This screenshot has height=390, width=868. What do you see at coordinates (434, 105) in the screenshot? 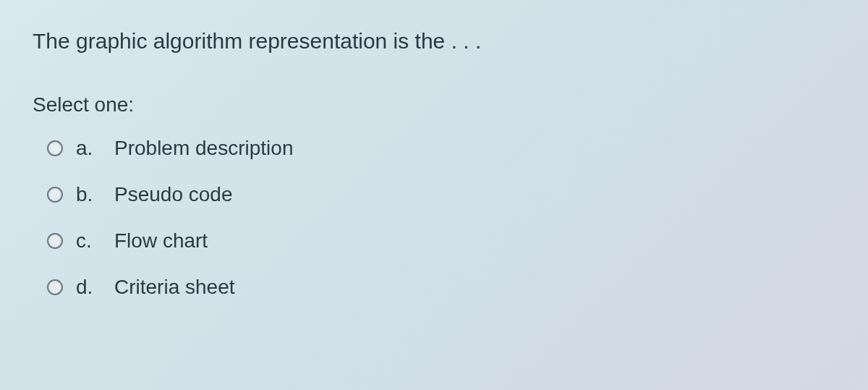
I see `select-one-label: Select one:` at bounding box center [434, 105].